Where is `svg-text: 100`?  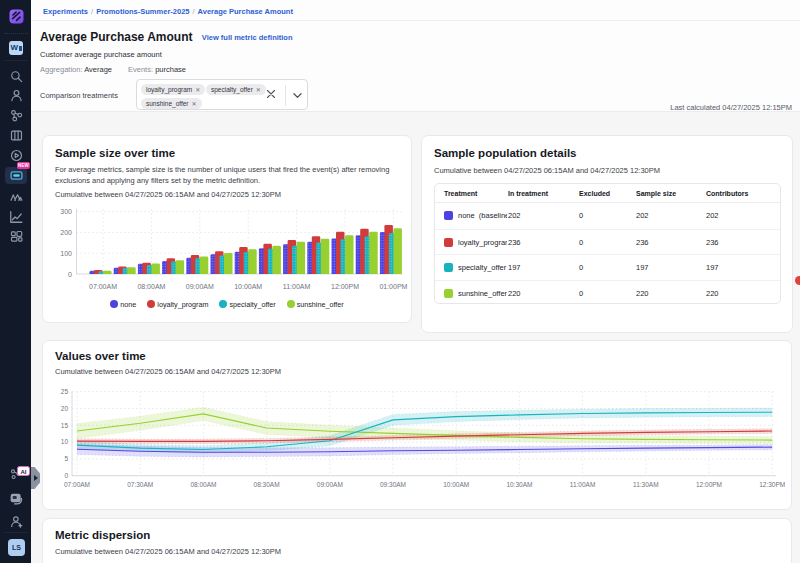 svg-text: 100 is located at coordinates (66, 254).